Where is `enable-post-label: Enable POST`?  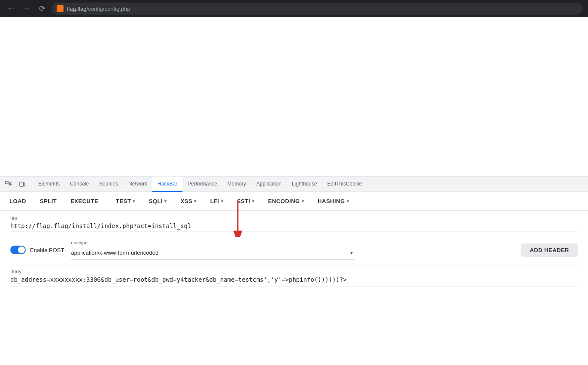 enable-post-label: Enable POST is located at coordinates (47, 250).